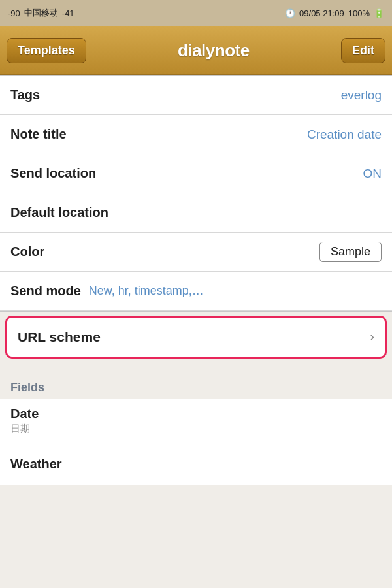 Image resolution: width=392 pixels, height=588 pixels. Describe the element at coordinates (196, 213) in the screenshot. I see `default-location-row: Default location` at that location.